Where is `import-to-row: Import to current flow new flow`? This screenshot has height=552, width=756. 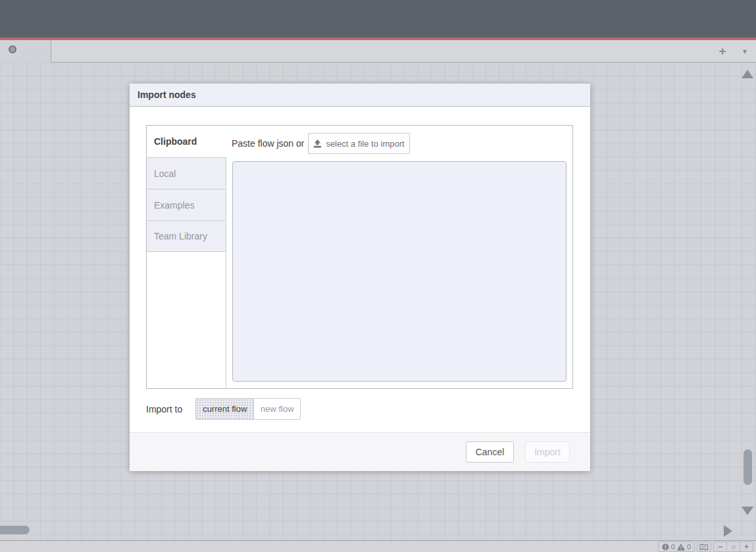
import-to-row: Import to current flow new flow is located at coordinates (224, 409).